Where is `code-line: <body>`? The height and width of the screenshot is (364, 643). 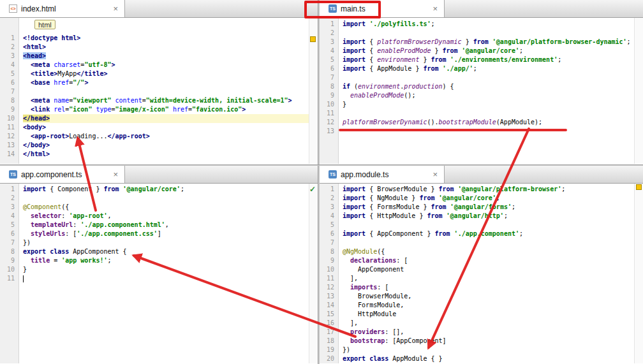 code-line: <body> is located at coordinates (166, 127).